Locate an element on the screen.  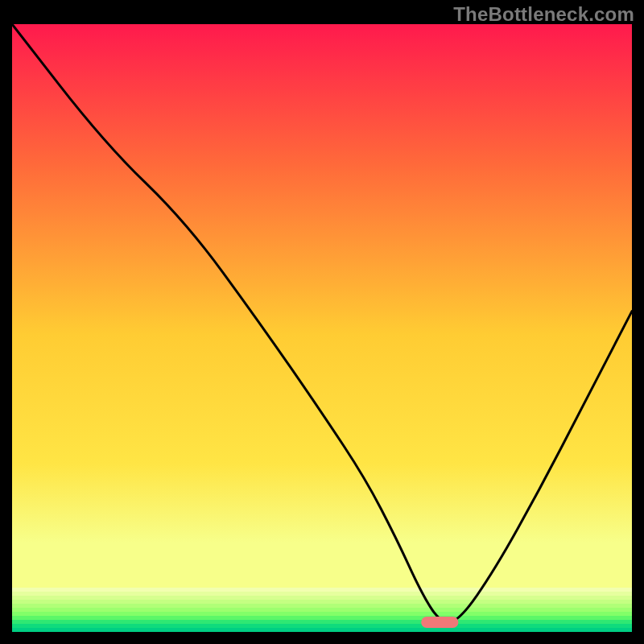
optimal-marker is located at coordinates (440, 622).